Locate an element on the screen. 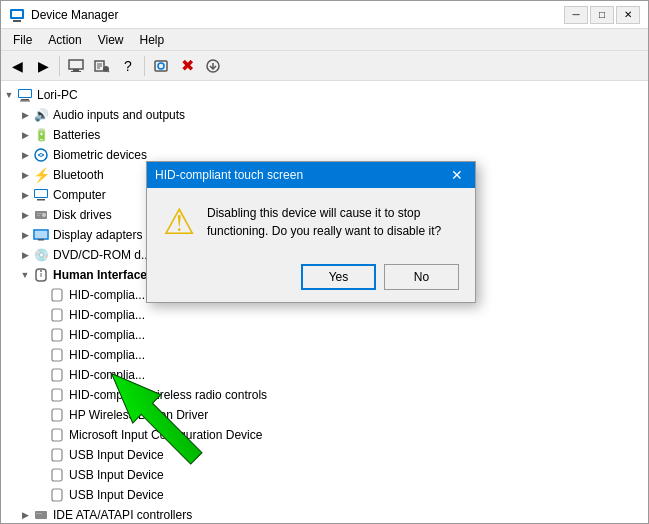  warning-icon: ⚠ is located at coordinates (179, 222).